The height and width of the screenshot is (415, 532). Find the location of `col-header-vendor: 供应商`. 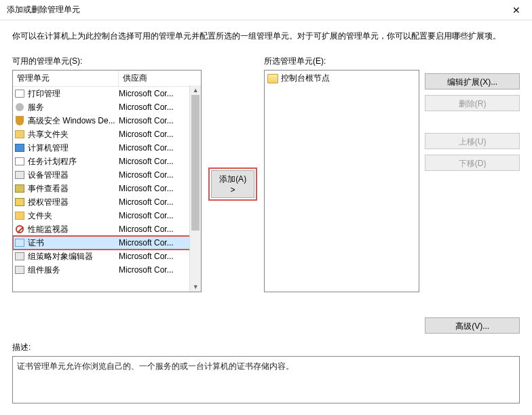

col-header-vendor: 供应商 is located at coordinates (160, 79).